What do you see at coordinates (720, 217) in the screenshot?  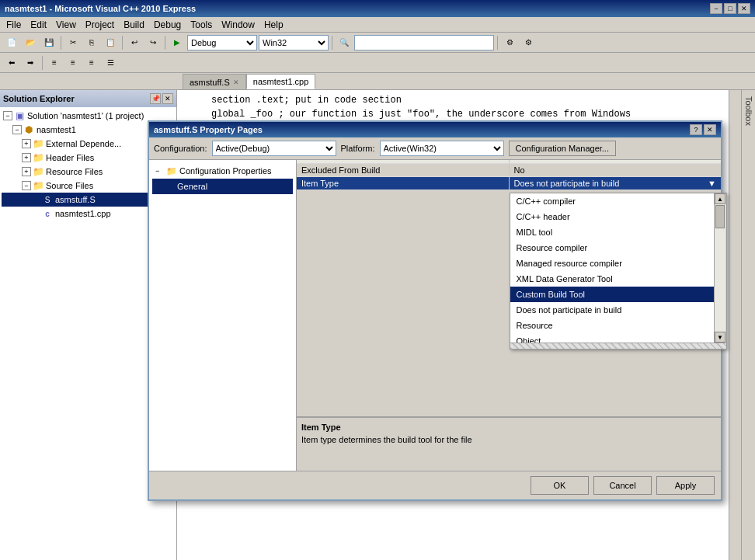 I see `scroll-thumb` at bounding box center [720, 217].